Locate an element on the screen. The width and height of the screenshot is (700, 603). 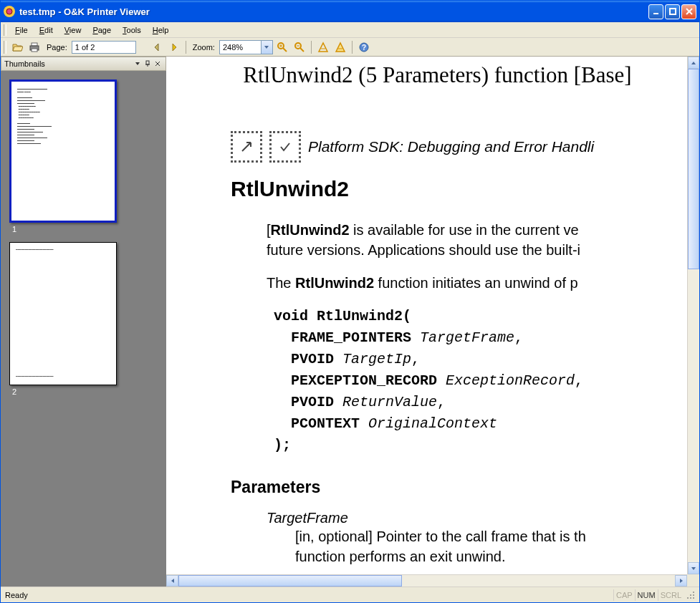
status-scrl: SCRL is located at coordinates (671, 595).